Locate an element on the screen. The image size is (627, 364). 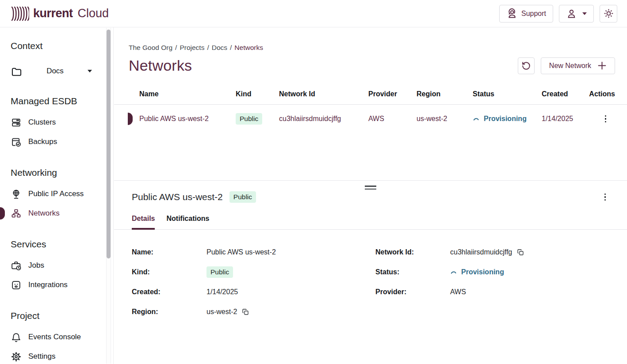
copy-network-id-button is located at coordinates (520, 252).